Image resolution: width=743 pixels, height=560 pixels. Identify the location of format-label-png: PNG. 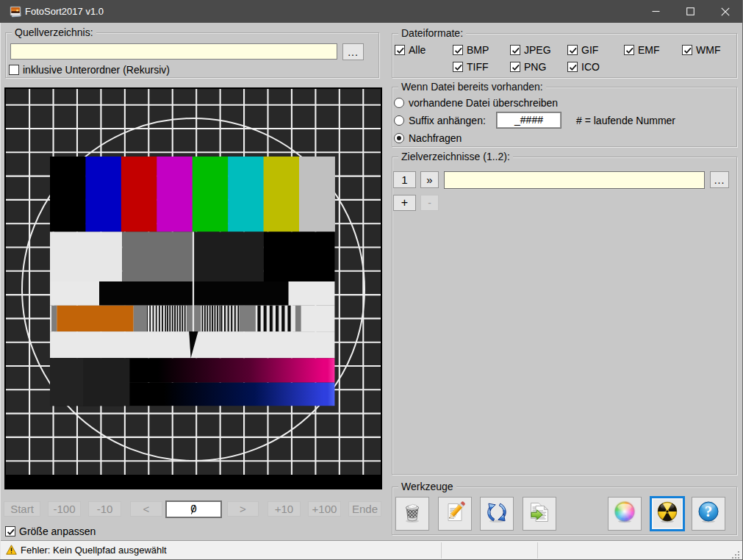
(535, 67).